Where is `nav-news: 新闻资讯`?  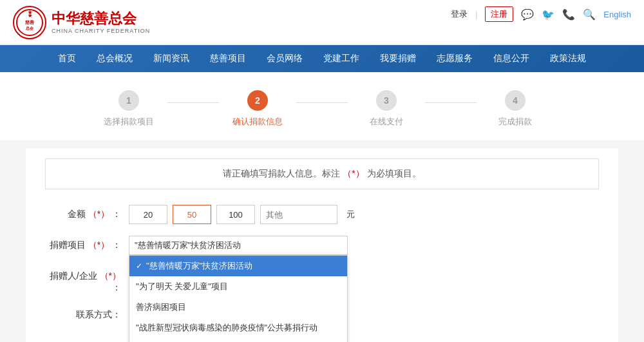
nav-news: 新闻资讯 is located at coordinates (171, 59).